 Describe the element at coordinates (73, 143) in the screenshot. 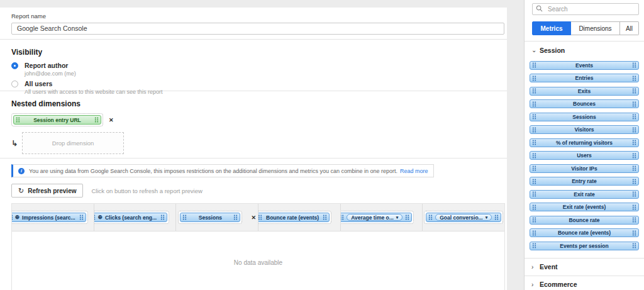

I see `dimension-drop-zone: Drop dimension` at that location.